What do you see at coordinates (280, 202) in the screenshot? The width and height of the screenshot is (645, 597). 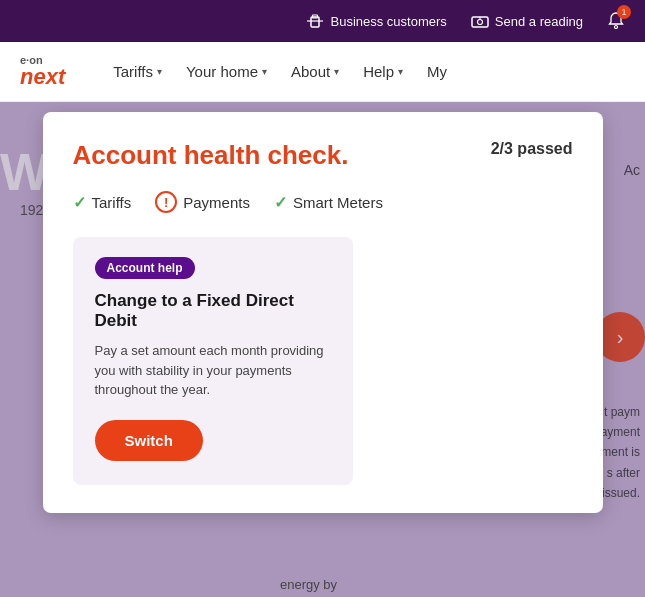 I see `check-smart-ok-icon: ✓` at bounding box center [280, 202].